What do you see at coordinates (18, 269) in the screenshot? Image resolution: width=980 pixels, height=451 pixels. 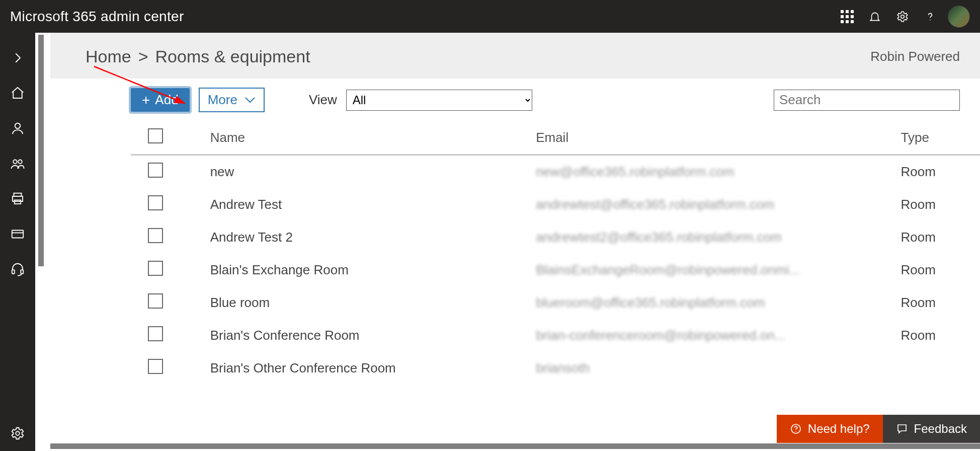 I see `support-icon` at bounding box center [18, 269].